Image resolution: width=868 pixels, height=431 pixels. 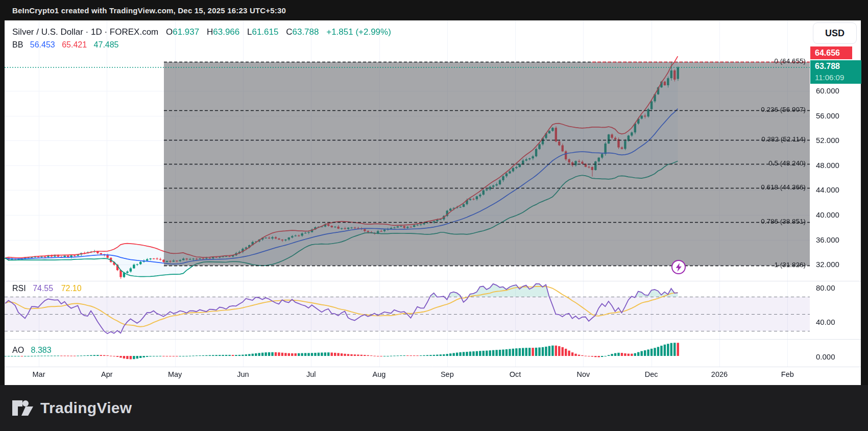 I want to click on lightning-icon, so click(x=679, y=267).